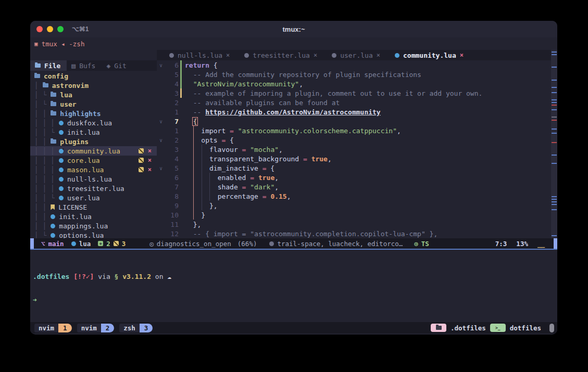  Describe the element at coordinates (357, 121) in the screenshot. I see `code-line: ∨7 {` at that location.